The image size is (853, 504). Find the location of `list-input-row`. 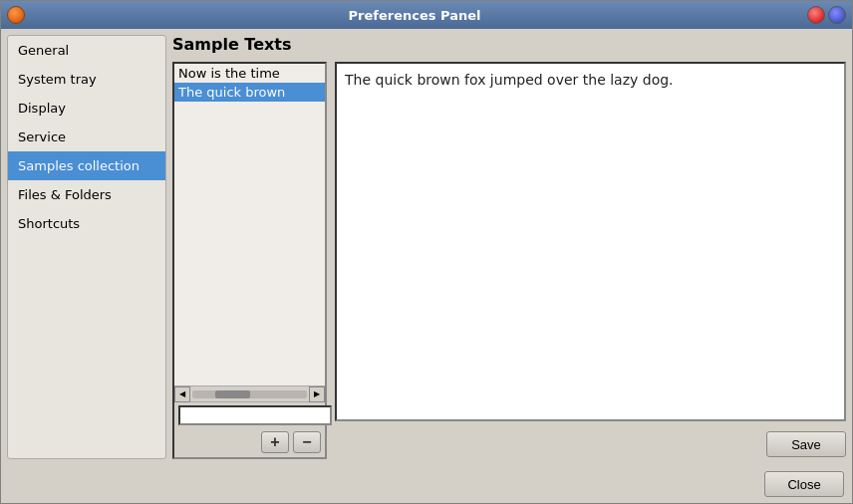

list-input-row is located at coordinates (249, 414).